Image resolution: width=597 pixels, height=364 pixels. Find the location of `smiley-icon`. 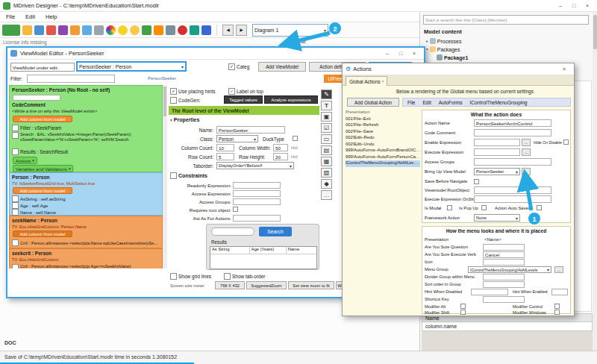

smiley-icon is located at coordinates (134, 30).